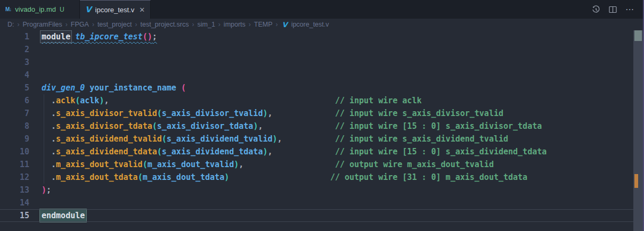 The image size is (644, 231). Describe the element at coordinates (638, 131) in the screenshot. I see `scrollbar` at that location.